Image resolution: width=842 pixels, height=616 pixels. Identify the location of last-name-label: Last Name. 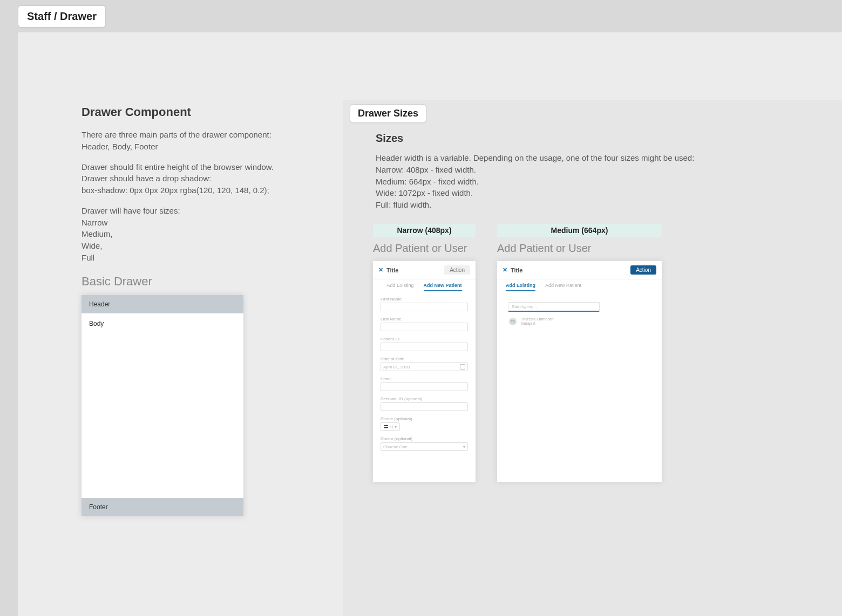
(424, 319).